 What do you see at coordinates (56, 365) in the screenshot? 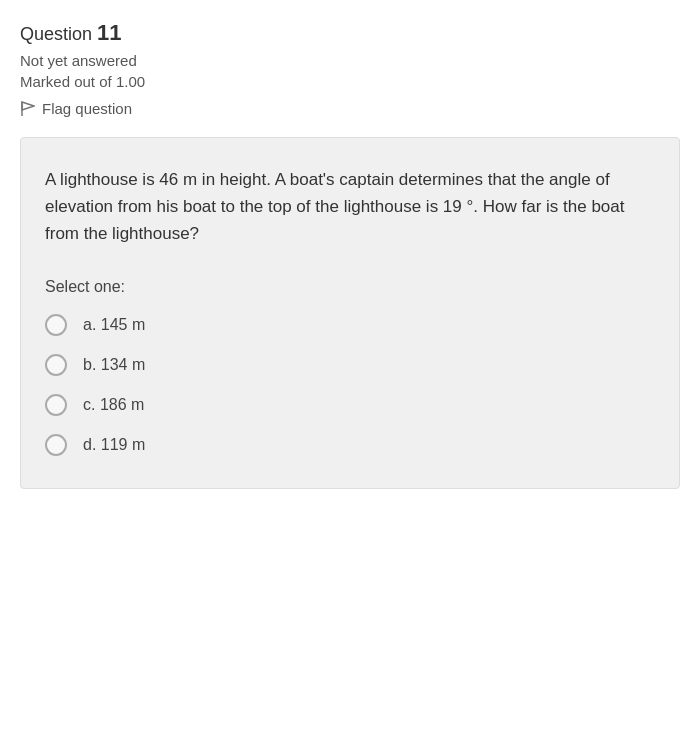
I see `radio-b` at bounding box center [56, 365].